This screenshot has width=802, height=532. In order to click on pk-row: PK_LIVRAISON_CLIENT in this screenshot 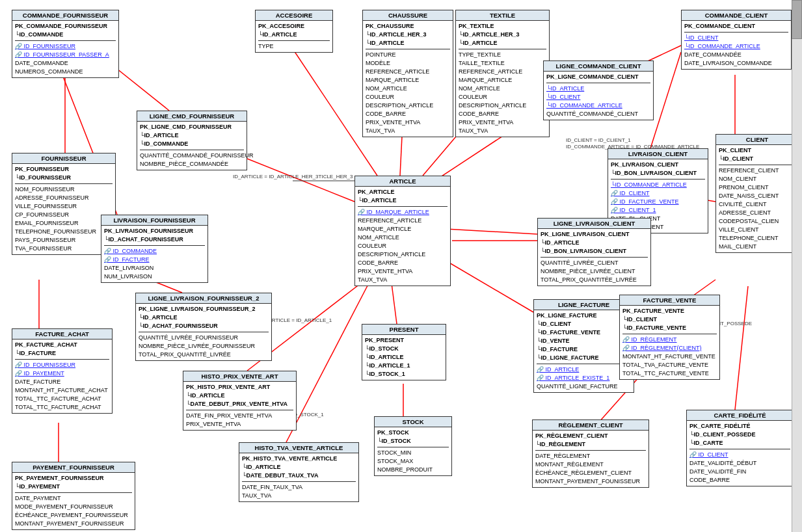, I will do `click(658, 165)`.